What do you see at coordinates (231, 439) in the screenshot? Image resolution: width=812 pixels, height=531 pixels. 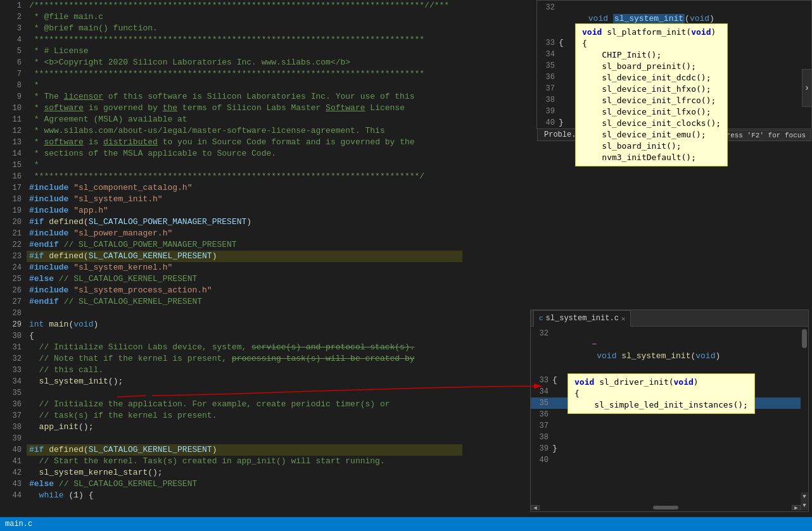 I see `table-row: 39` at bounding box center [231, 439].